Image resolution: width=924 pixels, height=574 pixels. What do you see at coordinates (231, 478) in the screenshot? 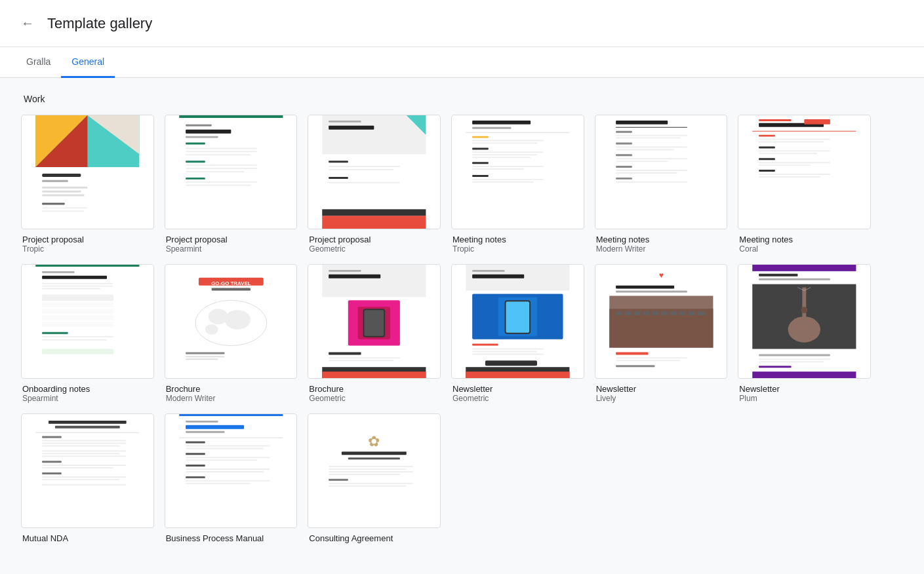
I see `template-card-bpm: Business Process Manual` at bounding box center [231, 478].